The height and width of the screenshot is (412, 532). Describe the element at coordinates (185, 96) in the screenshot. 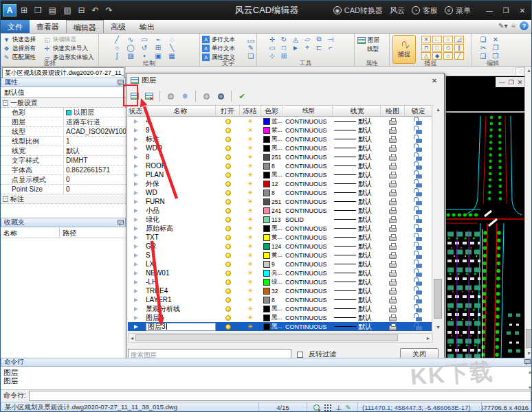

I see `freeze-layer-icon: ❄` at that location.